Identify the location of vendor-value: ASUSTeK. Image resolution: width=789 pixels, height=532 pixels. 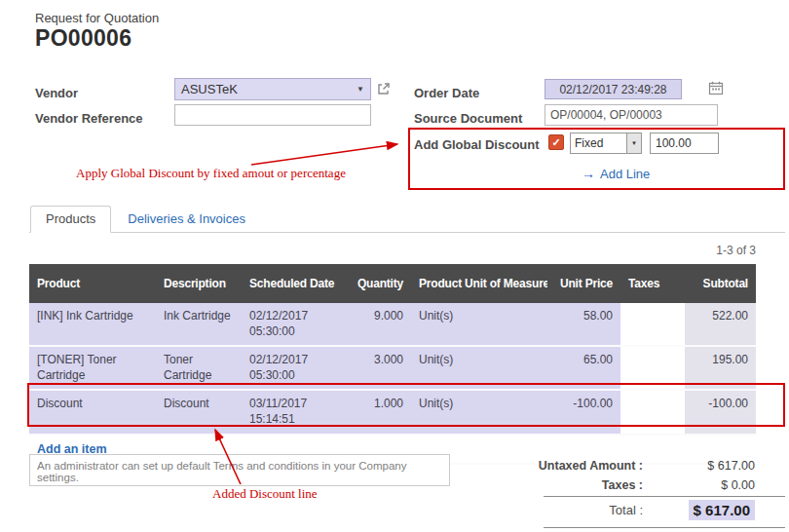
(209, 90).